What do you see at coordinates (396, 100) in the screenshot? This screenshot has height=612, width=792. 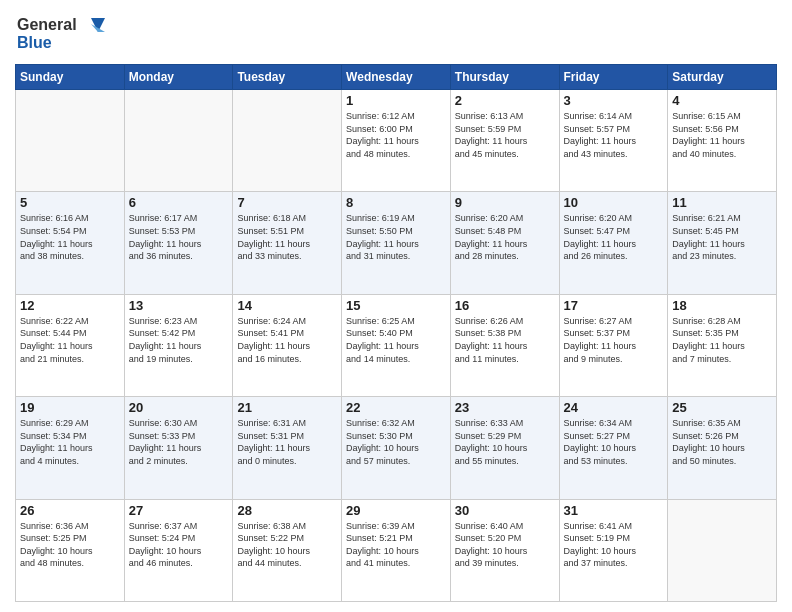 I see `day-number: 1` at bounding box center [396, 100].